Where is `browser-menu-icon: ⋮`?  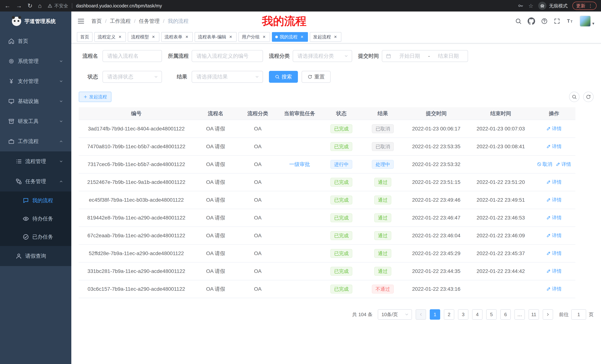 browser-menu-icon: ⋮ is located at coordinates (590, 6).